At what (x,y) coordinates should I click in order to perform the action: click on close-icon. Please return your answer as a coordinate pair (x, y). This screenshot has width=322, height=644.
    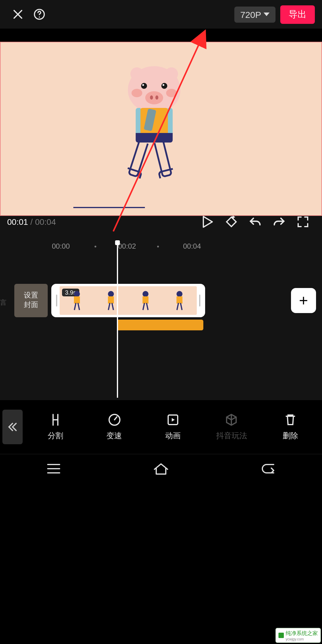
    Looking at the image, I should click on (18, 14).